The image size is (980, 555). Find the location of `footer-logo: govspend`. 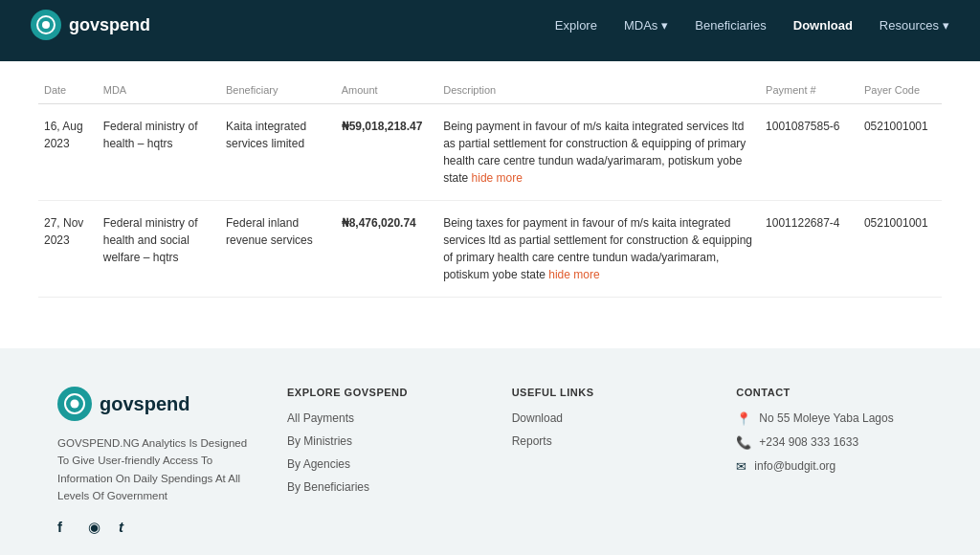

footer-logo: govspend is located at coordinates (153, 404).